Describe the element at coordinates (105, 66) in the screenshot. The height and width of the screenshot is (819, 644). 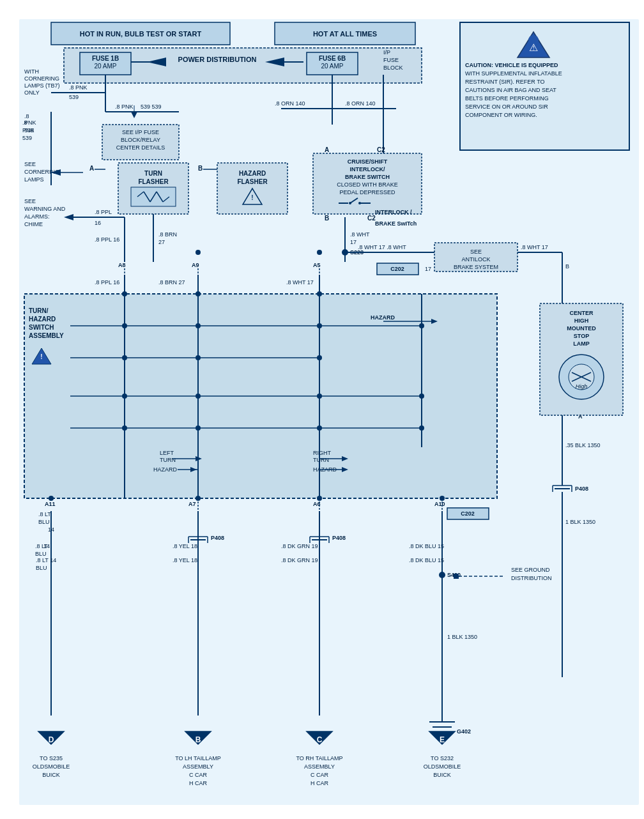
I see `svg-text: 20 AMP` at that location.